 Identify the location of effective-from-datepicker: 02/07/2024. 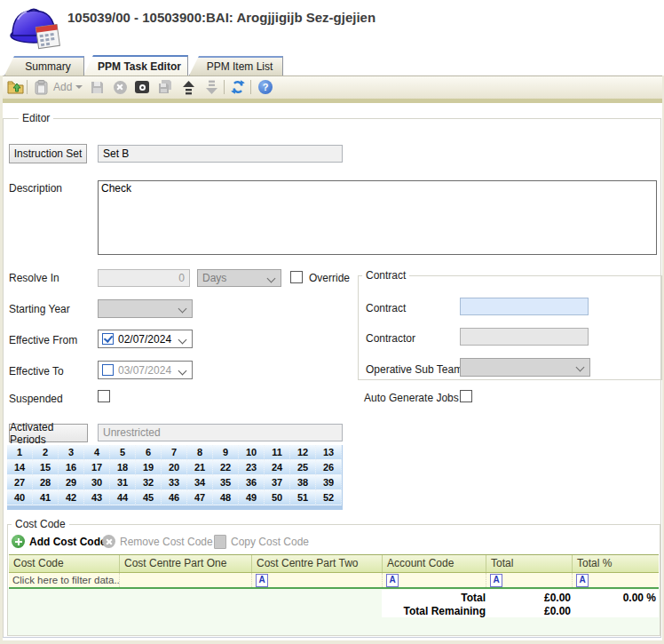
(146, 339).